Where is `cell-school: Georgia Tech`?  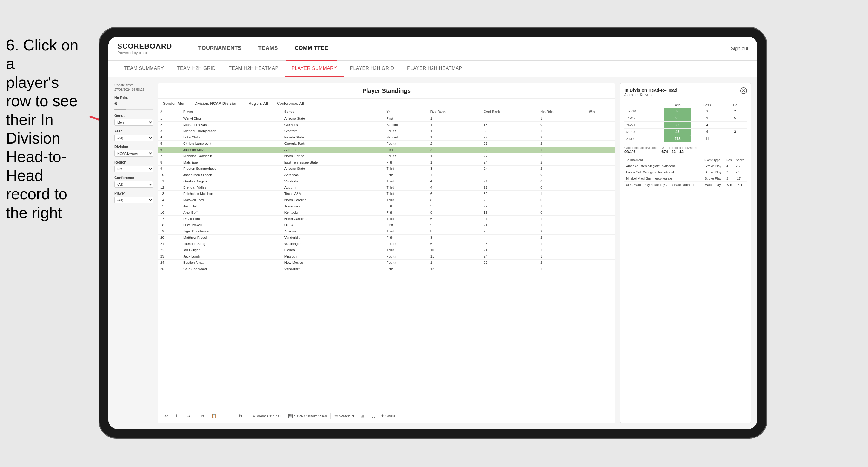 cell-school: Georgia Tech is located at coordinates (333, 144).